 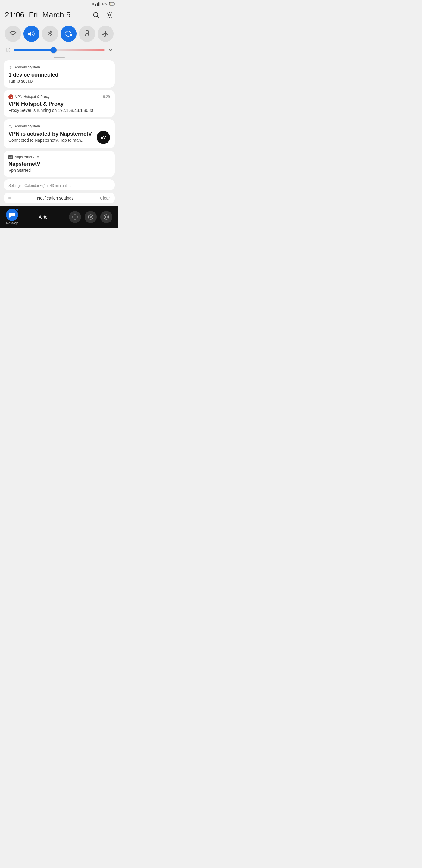 I want to click on brightness-track, so click(x=59, y=50).